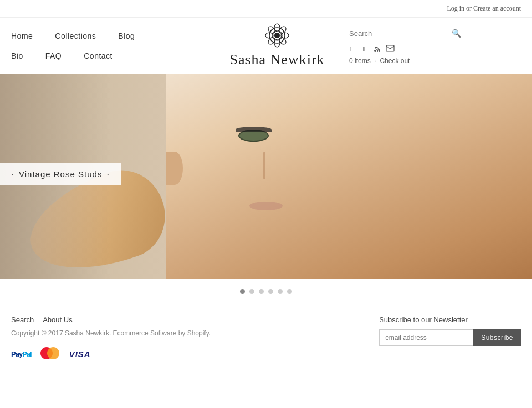 The image size is (532, 408). Describe the element at coordinates (497, 338) in the screenshot. I see `subscribe-button: Subscribe` at that location.